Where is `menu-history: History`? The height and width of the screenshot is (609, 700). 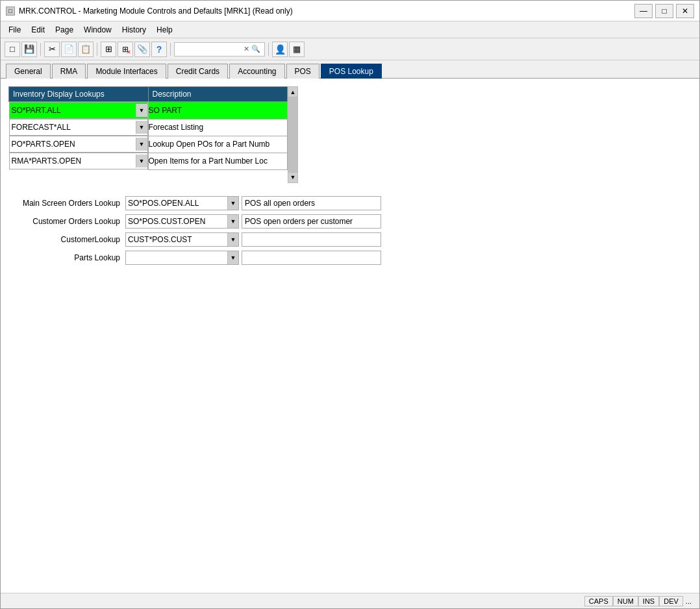 menu-history: History is located at coordinates (134, 30).